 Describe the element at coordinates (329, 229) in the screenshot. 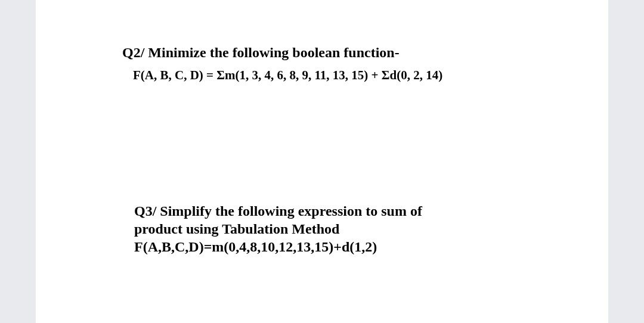

I see `question-3-block: Q3/ Simplify the following expression to…` at that location.